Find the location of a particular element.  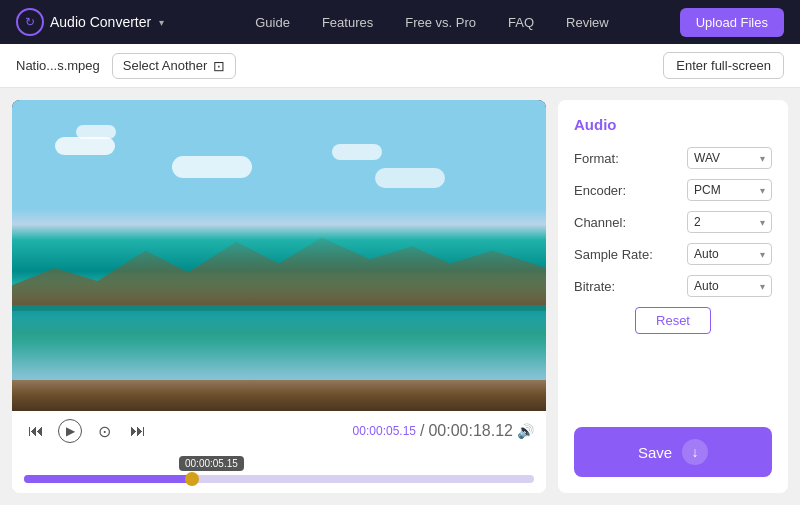

nav-links: Guide Features Free vs. Pro FAQ Review is located at coordinates (432, 22).